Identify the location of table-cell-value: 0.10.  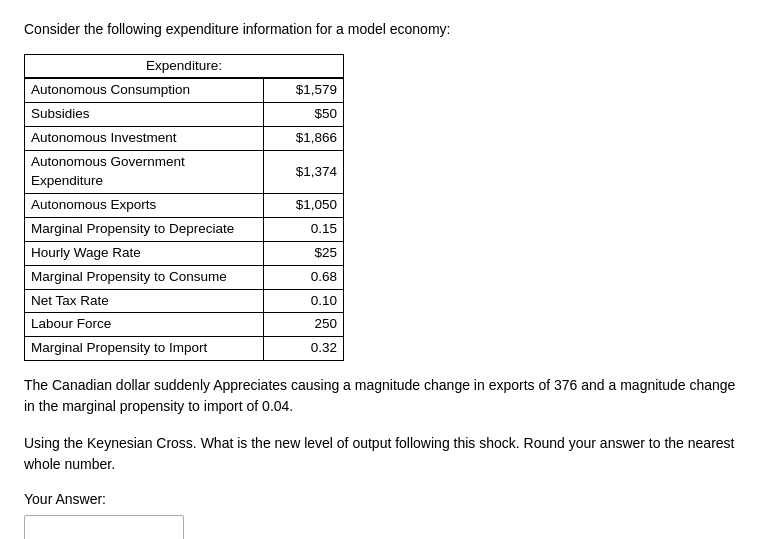
(304, 301).